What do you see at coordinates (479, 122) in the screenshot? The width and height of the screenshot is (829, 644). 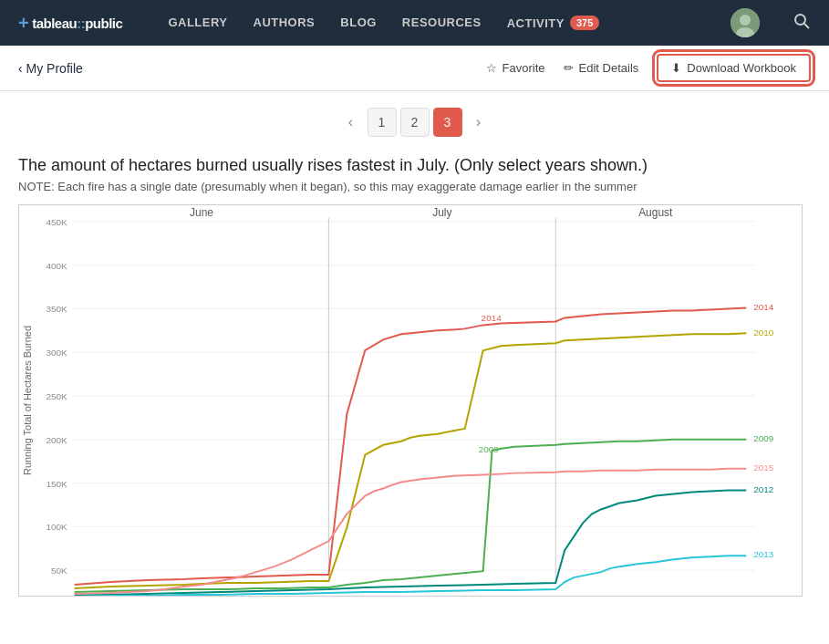 I see `next-page-button: ›` at bounding box center [479, 122].